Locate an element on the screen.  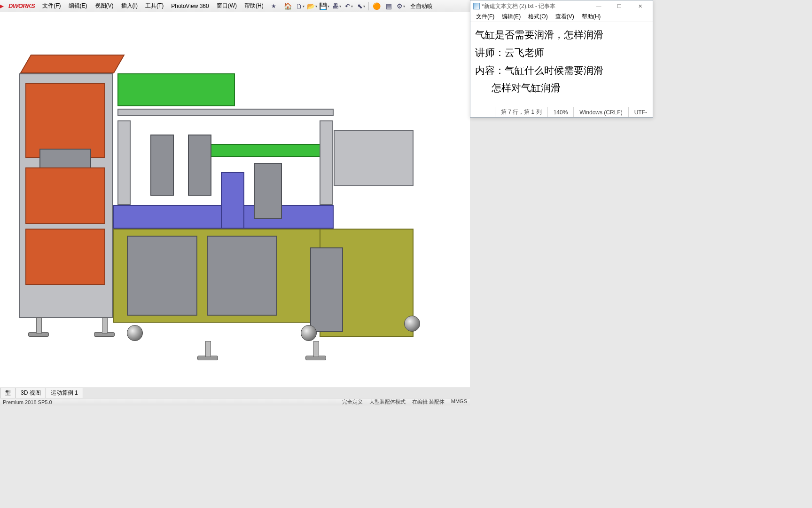
menu-photoview: PhotoView 360 is located at coordinates (190, 6).